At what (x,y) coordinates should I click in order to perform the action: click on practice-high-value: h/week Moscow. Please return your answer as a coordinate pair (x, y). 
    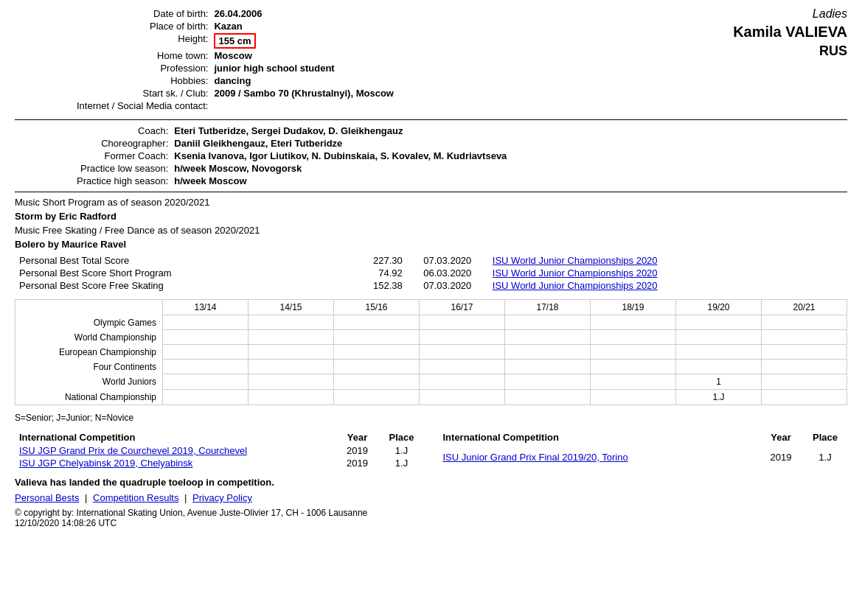
    Looking at the image, I should click on (341, 181).